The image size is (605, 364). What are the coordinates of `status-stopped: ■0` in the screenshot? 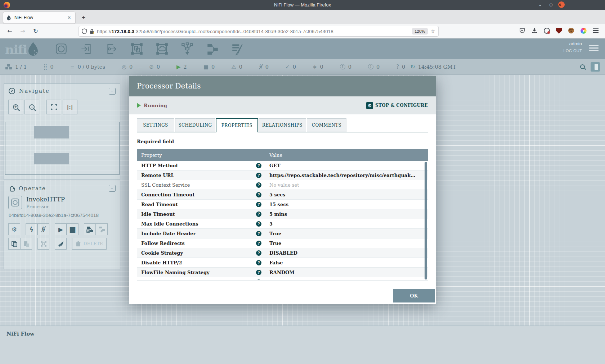 It's located at (209, 67).